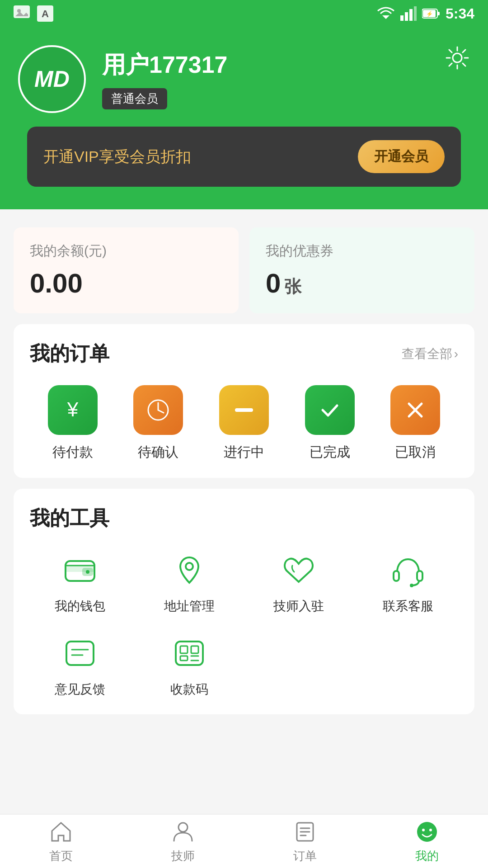 The width and height of the screenshot is (488, 868). I want to click on view-all-orders: 查看全部 ›, so click(430, 354).